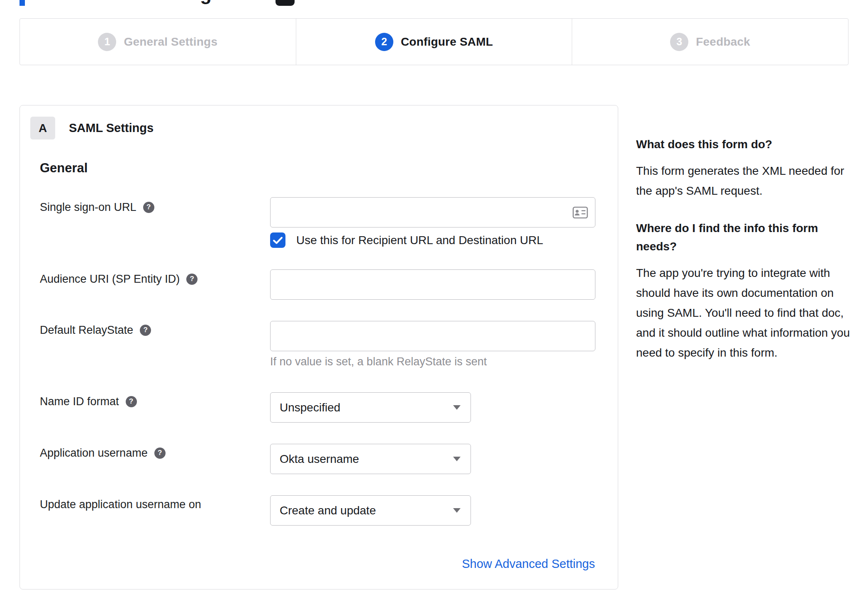  What do you see at coordinates (378, 362) in the screenshot?
I see `relay-state-hint: If no value is set, a blank RelayState i…` at bounding box center [378, 362].